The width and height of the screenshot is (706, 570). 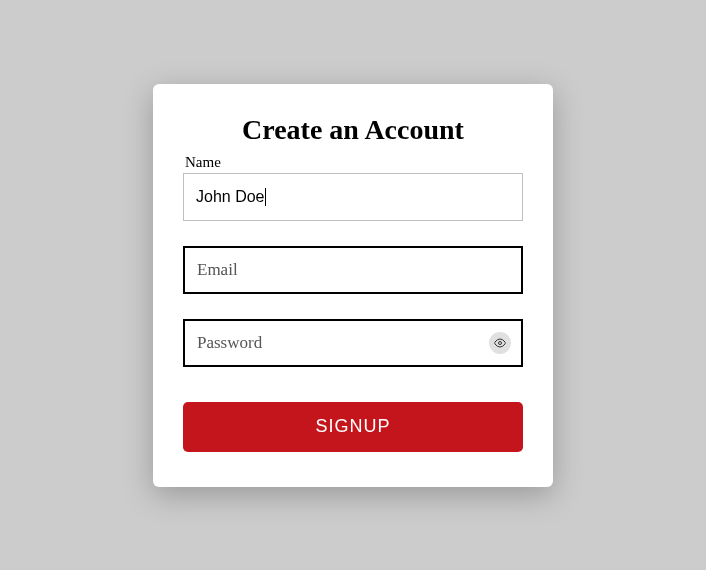 What do you see at coordinates (266, 197) in the screenshot?
I see `text-cursor` at bounding box center [266, 197].